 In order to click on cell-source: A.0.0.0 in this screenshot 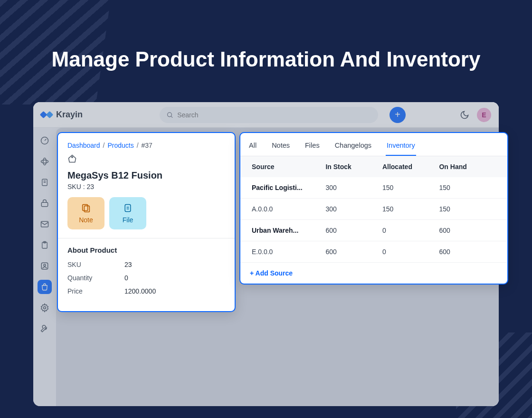, I will do `click(289, 209)`.